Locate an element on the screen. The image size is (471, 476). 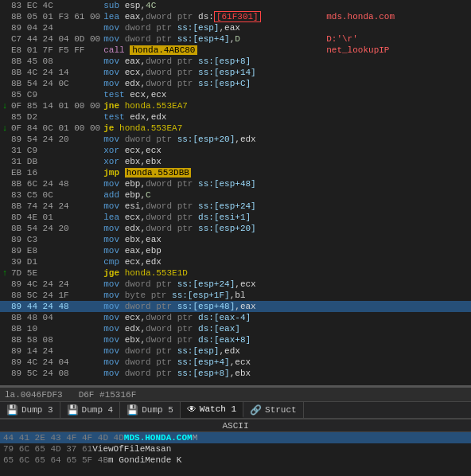
tab-struct: 🔗 Struct is located at coordinates (274, 410).